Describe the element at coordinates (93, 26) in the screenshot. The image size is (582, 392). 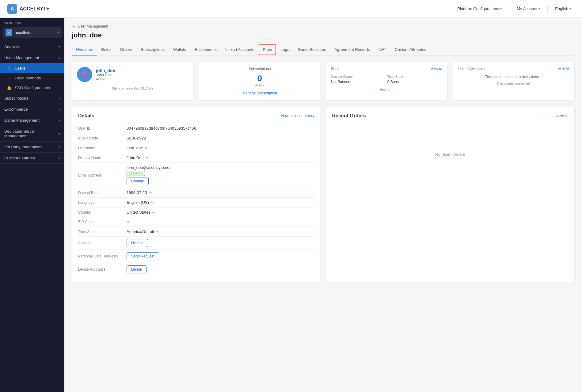
I see `breadcrumb-link: User Management` at that location.